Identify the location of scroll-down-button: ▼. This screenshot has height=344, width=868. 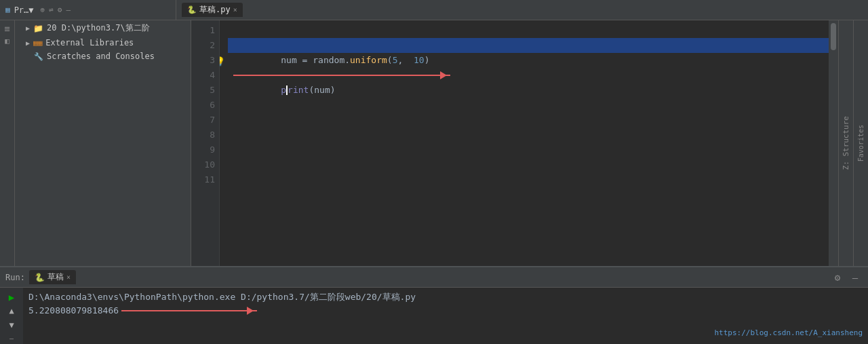
(12, 325).